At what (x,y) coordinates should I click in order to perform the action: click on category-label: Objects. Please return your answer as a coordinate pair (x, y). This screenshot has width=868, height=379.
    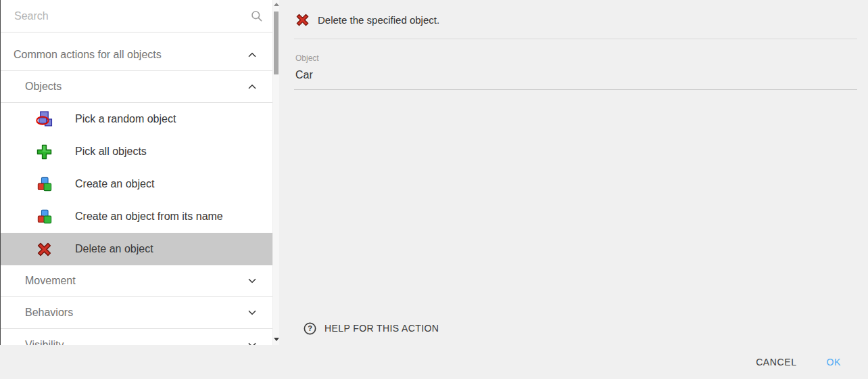
    Looking at the image, I should click on (43, 87).